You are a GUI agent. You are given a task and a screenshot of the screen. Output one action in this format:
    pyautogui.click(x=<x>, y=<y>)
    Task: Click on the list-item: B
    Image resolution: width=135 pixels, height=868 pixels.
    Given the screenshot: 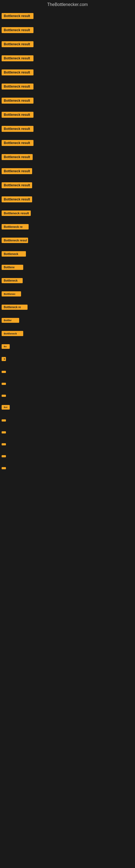 What is the action you would take?
    pyautogui.click(x=68, y=360)
    